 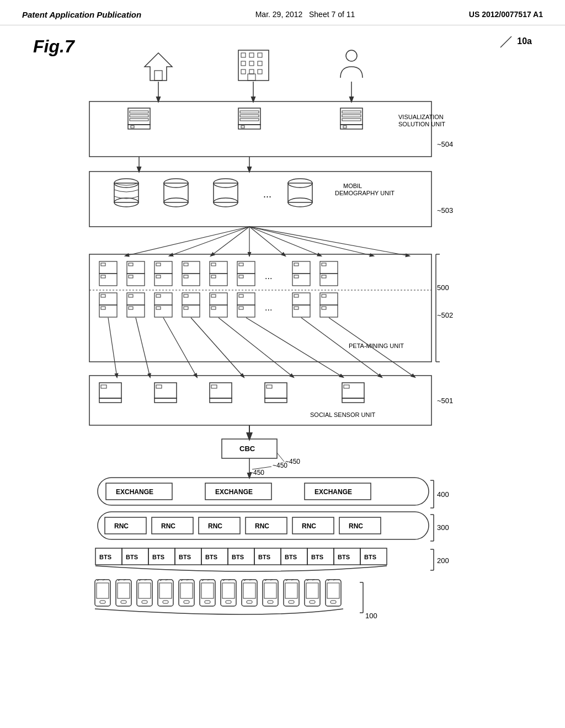 I want to click on house-icon, so click(x=158, y=67).